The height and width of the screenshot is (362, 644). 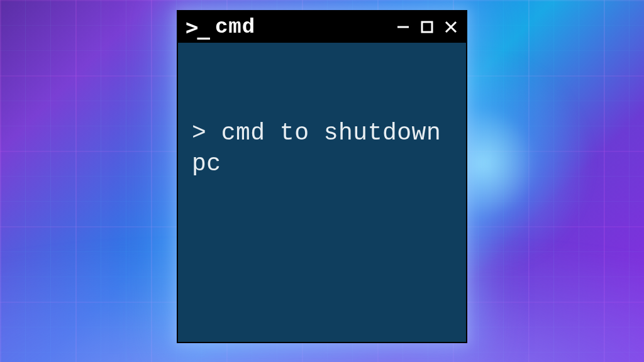 What do you see at coordinates (197, 27) in the screenshot?
I see `terminal-icon: >_` at bounding box center [197, 27].